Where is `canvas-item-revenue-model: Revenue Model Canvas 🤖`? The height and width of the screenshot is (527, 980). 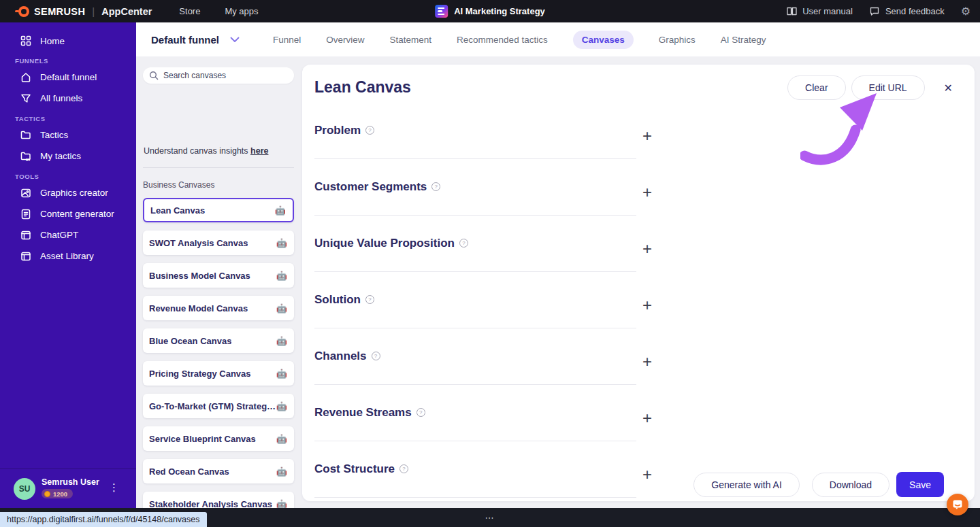 canvas-item-revenue-model: Revenue Model Canvas 🤖 is located at coordinates (218, 308).